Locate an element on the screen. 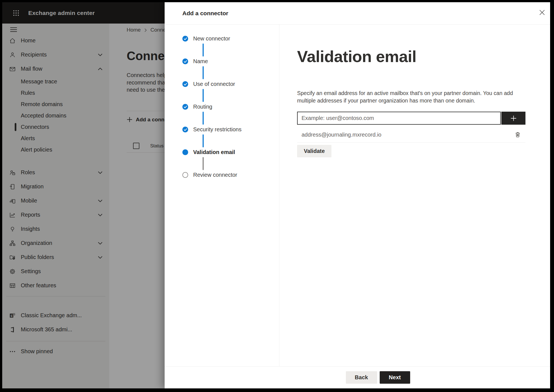 This screenshot has height=392, width=554. added-address: address@journaling.mxrecord.io is located at coordinates (341, 135).